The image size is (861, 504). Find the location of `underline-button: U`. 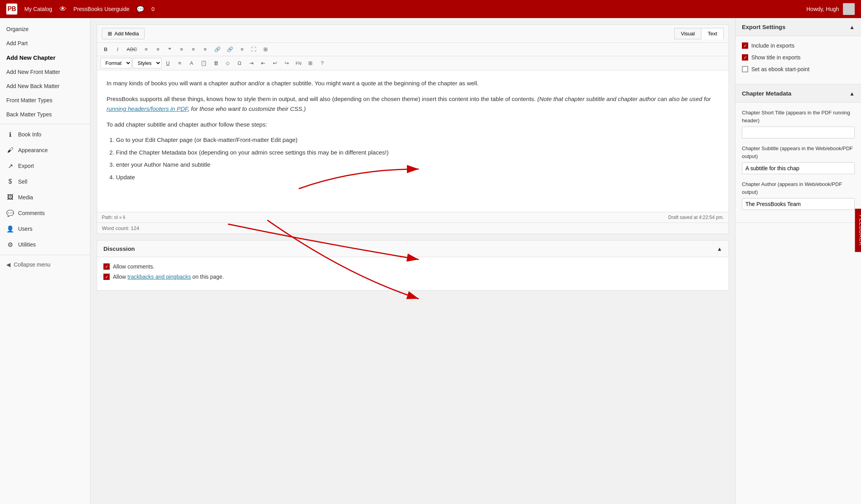

underline-button: U is located at coordinates (168, 63).